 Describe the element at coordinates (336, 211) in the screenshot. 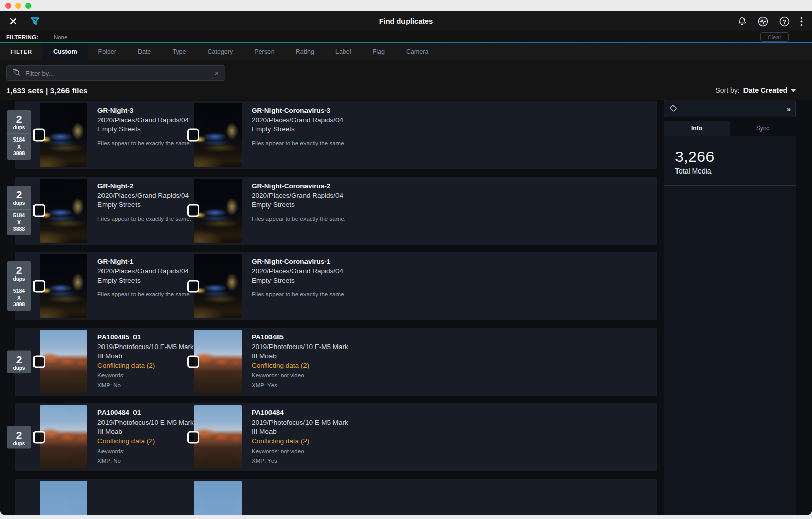

I see `duplicate-set-row: 2dups5184X3888GR-Night-22020/Places/Gran…` at that location.